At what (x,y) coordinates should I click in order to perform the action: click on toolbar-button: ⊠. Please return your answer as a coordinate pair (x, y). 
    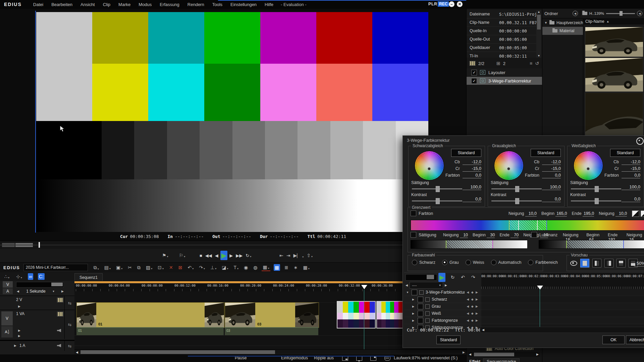
    Looking at the image, I should click on (180, 267).